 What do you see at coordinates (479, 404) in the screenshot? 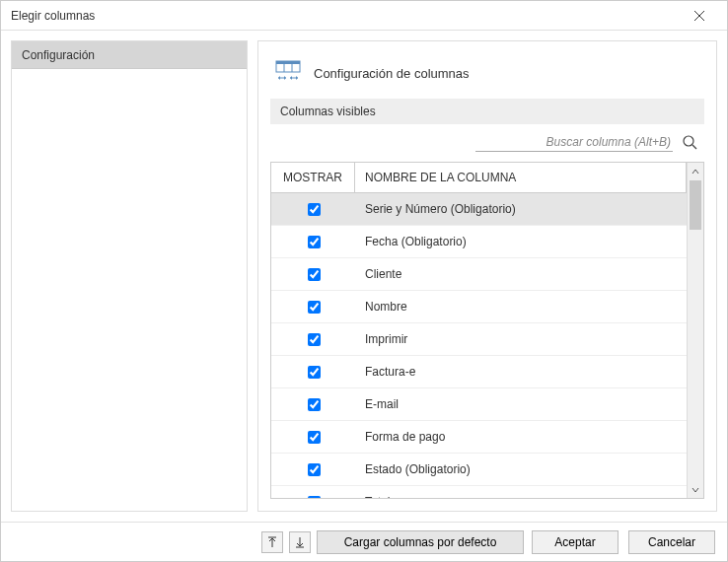
I see `table-row: E-mail` at bounding box center [479, 404].